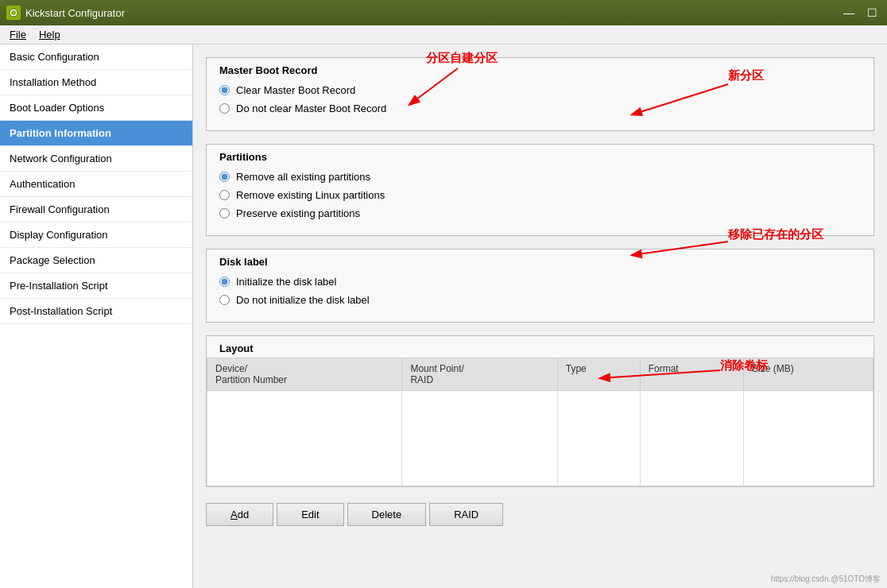 This screenshot has width=887, height=588. I want to click on radio-init-disk-label-label: Initialize the disk label, so click(286, 281).